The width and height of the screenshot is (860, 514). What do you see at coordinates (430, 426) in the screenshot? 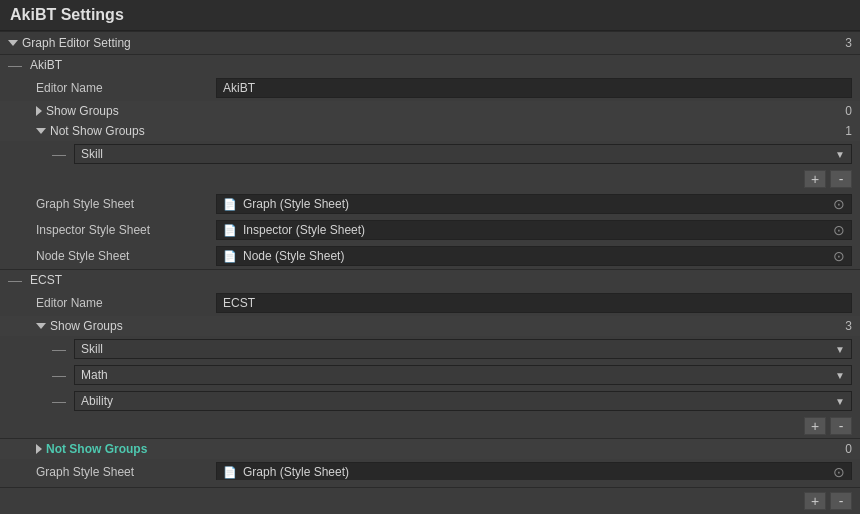
I see `ecst-show-add-remove-bar: + -` at bounding box center [430, 426].